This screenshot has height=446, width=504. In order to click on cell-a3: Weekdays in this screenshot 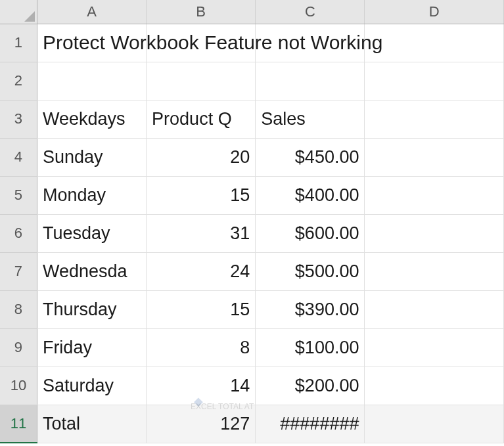, I will do `click(91, 119)`.